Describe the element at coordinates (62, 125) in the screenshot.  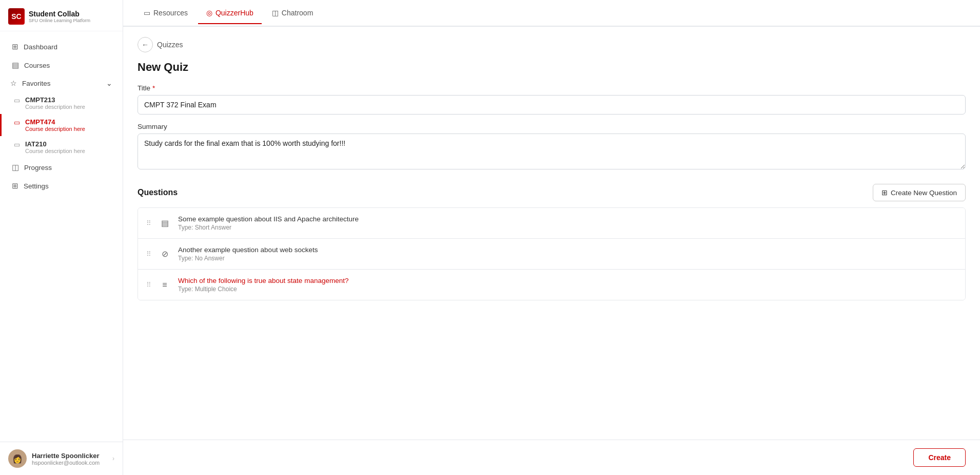
I see `sidebar-item-cmpt474: ▭ CMPT474 Course description here` at that location.